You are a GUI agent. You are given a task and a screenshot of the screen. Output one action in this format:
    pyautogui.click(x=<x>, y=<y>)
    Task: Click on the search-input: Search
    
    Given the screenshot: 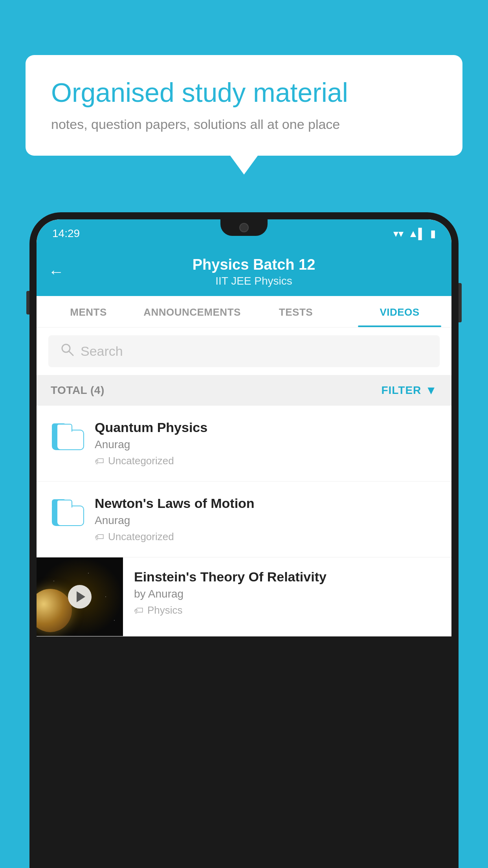 What is the action you would take?
    pyautogui.click(x=102, y=351)
    